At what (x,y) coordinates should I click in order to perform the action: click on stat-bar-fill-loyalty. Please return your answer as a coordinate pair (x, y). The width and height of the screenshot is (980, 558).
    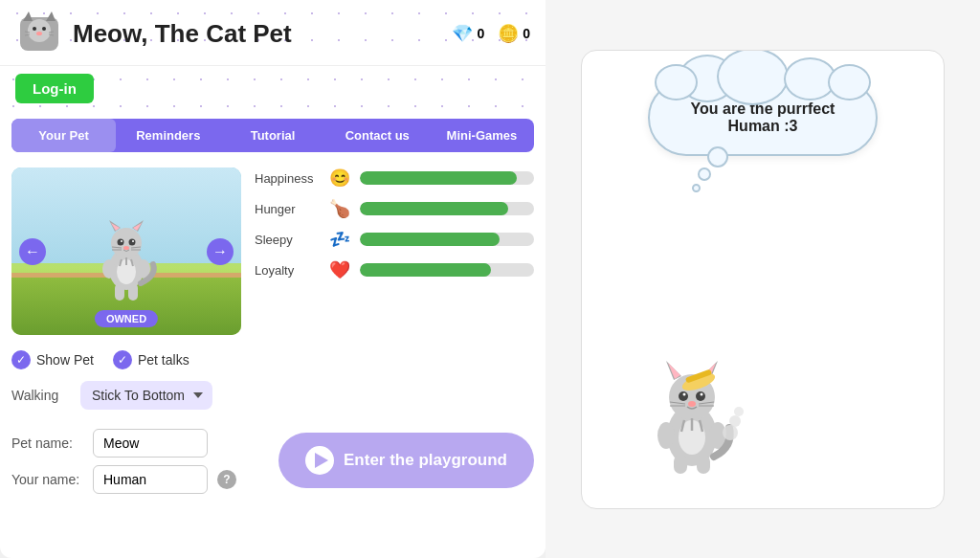
    Looking at the image, I should click on (425, 270).